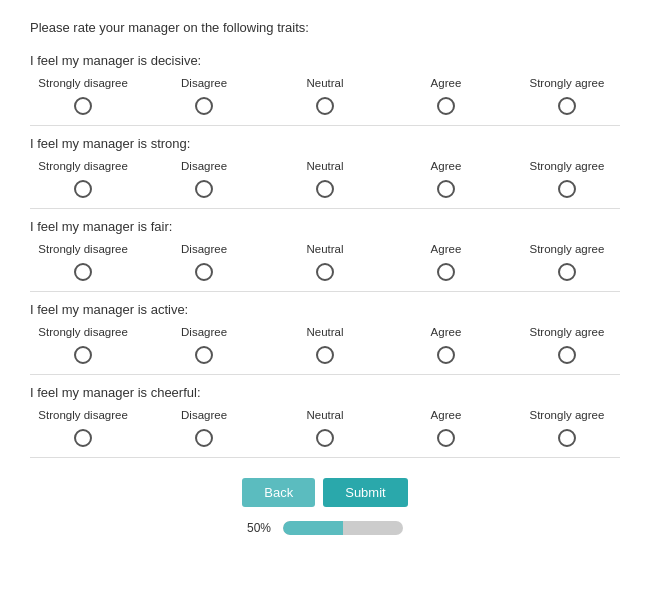  What do you see at coordinates (325, 262) in the screenshot?
I see `options-row-3: Strongly disagreeDisagreeNeutralAgreeStr…` at bounding box center [325, 262].